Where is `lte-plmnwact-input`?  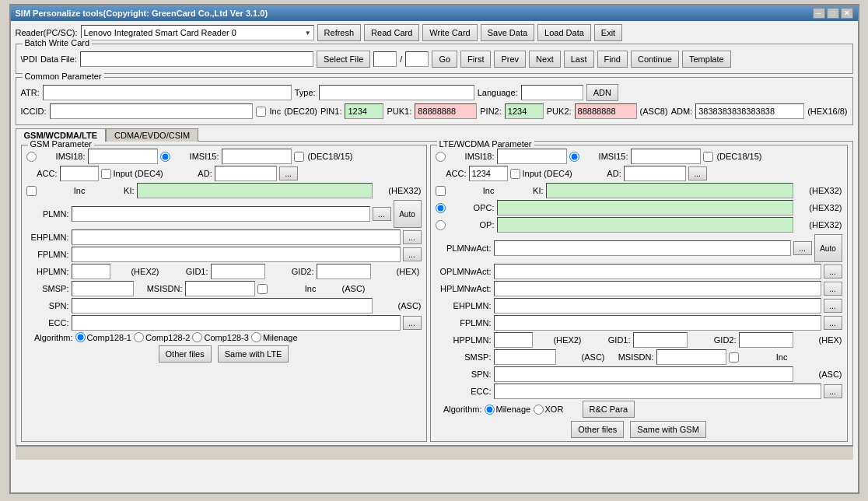
lte-plmnwact-input is located at coordinates (642, 248).